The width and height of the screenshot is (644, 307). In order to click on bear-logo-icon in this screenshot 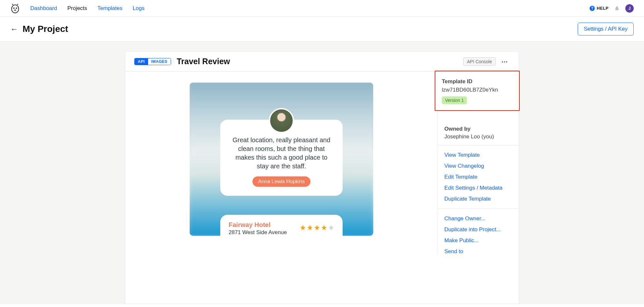, I will do `click(15, 8)`.